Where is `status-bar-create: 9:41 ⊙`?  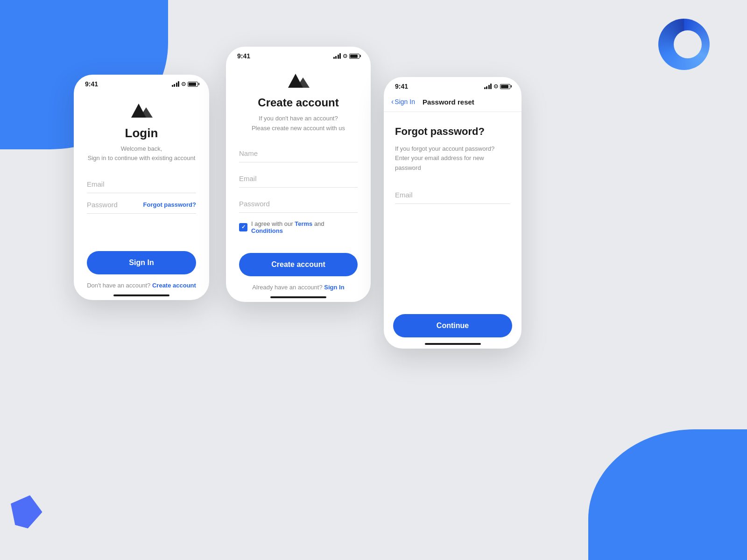 status-bar-create: 9:41 ⊙ is located at coordinates (298, 55).